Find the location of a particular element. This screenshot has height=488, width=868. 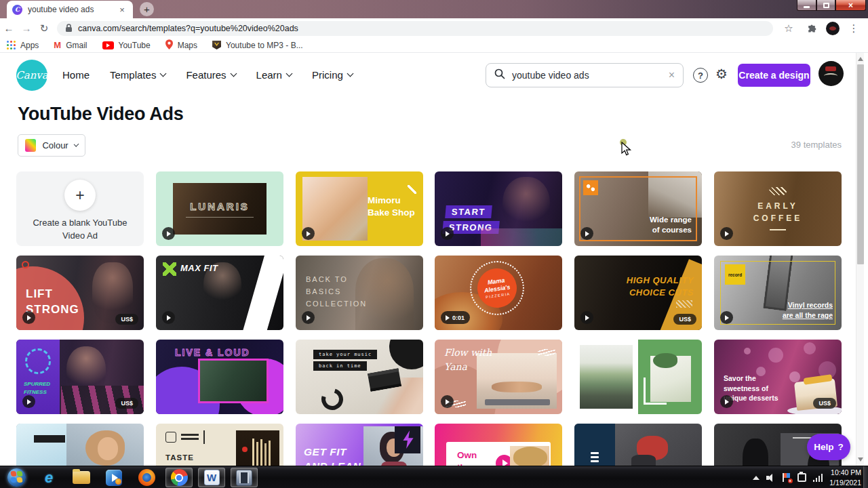

page-scrollbar is located at coordinates (860, 259).